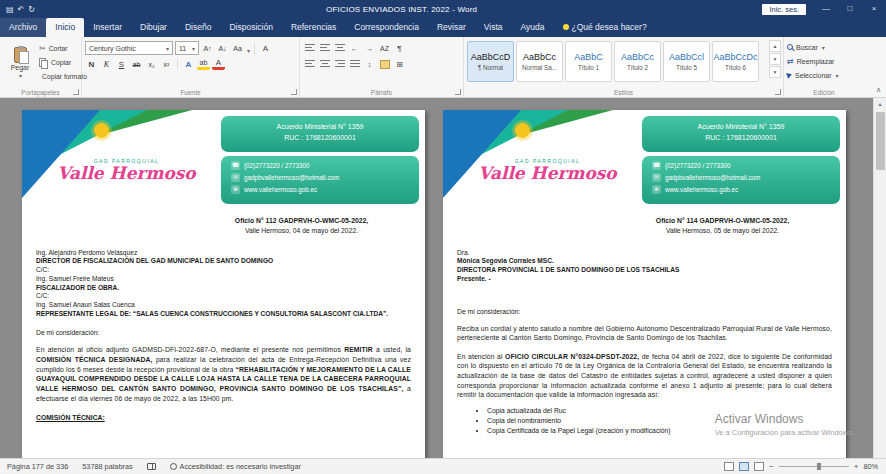  I want to click on strikethrough-button: ab, so click(136, 64).